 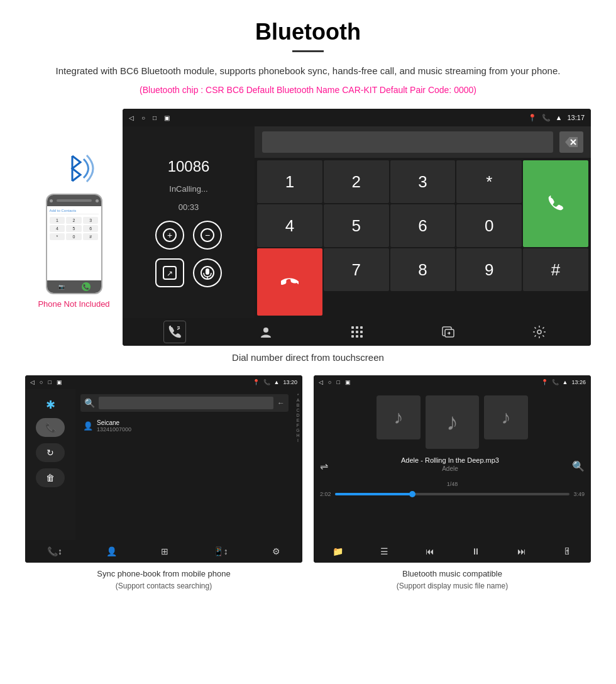 I want to click on pb-home-icon: ○, so click(x=41, y=382).